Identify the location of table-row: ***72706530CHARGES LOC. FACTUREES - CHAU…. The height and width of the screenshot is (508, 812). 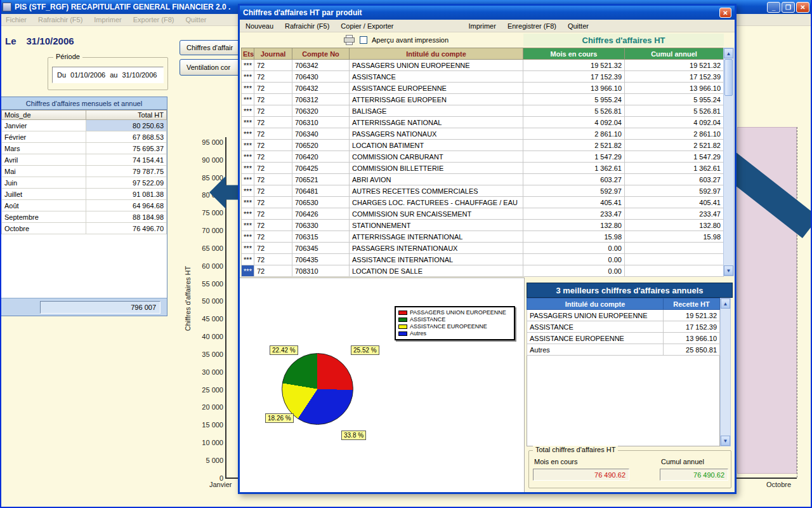
(483, 203).